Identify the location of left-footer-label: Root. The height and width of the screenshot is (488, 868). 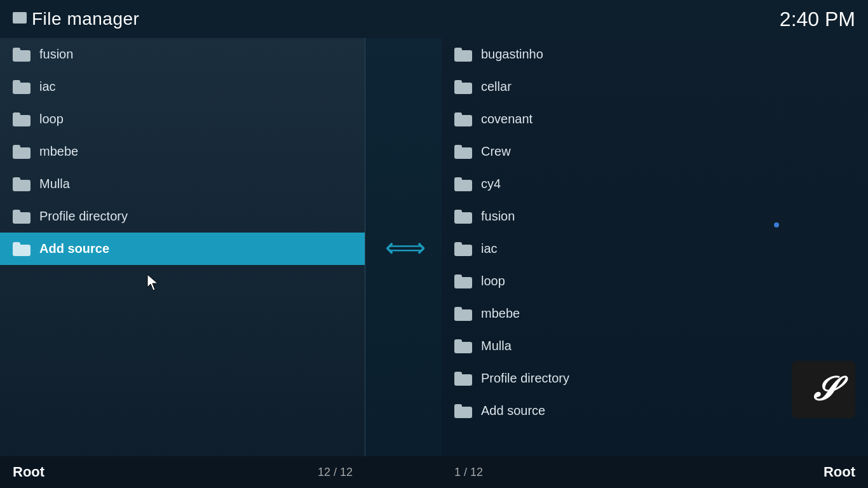
(29, 472).